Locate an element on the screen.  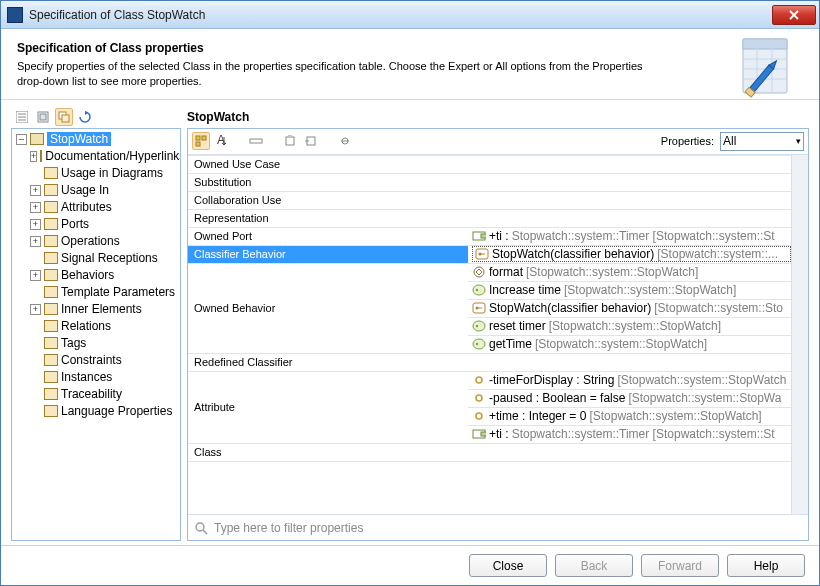
property-value-detail: Stopwatch::system::Timer [Stopwatch::sys… is located at coordinates (644, 434).